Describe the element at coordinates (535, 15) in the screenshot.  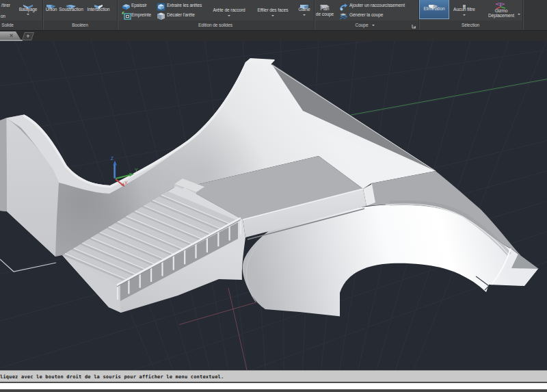
I see `ribbon-empty-area` at that location.